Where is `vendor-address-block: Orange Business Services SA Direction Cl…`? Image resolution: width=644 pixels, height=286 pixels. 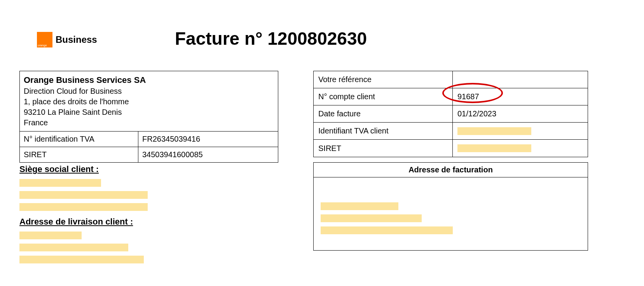
vendor-address-block: Orange Business Services SA Direction Cl… is located at coordinates (149, 101).